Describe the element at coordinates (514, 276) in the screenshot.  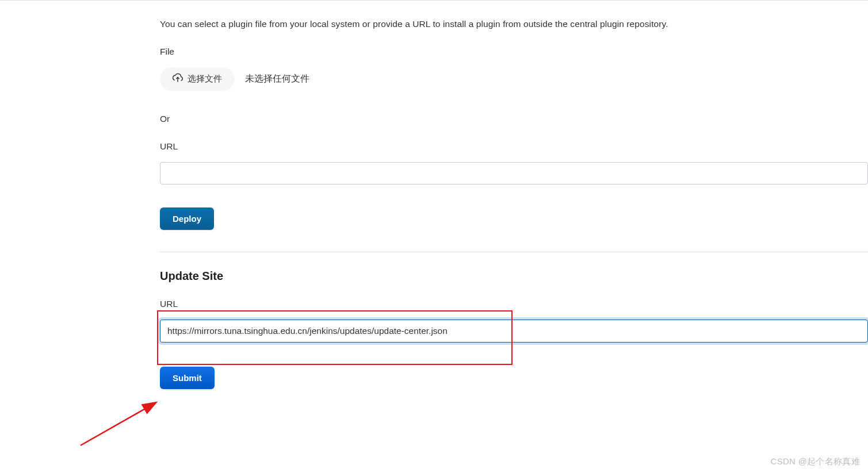
I see `update-site-heading: Update Site` at that location.